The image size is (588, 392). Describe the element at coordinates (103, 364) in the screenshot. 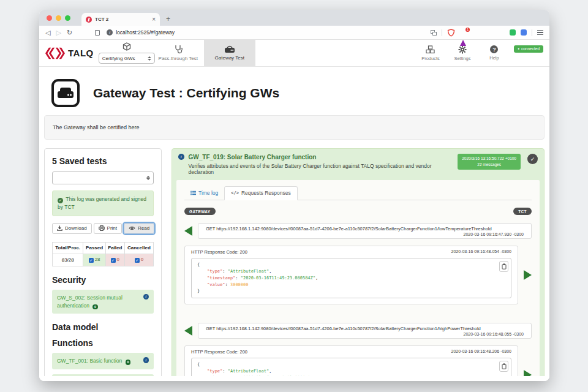

I see `functions-list: GW_TF_001: Basic function 0 i GW_TF_002:…` at that location.